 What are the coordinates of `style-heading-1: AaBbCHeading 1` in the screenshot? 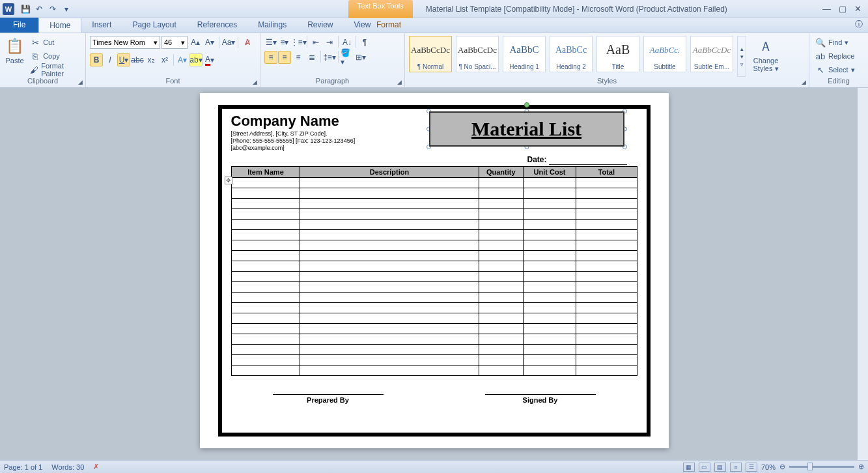 It's located at (524, 54).